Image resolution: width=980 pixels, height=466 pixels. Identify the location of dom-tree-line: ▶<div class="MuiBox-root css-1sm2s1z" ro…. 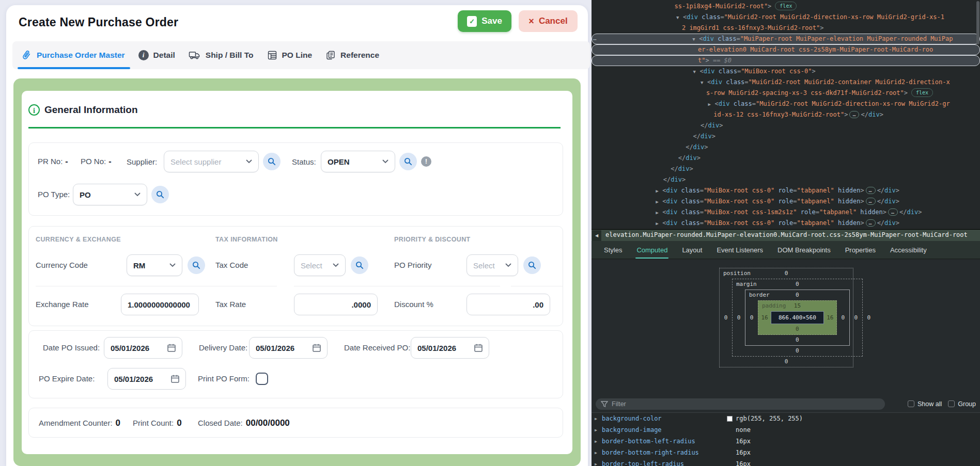
(786, 213).